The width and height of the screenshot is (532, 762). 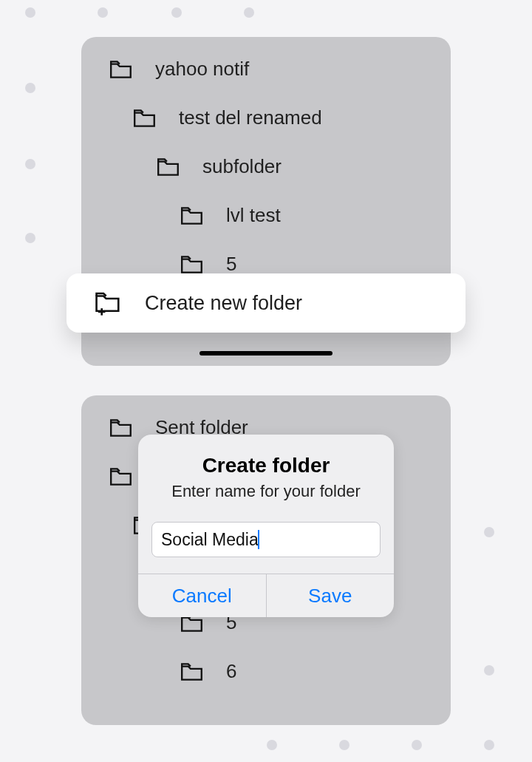 What do you see at coordinates (266, 671) in the screenshot?
I see `folder-row: 6` at bounding box center [266, 671].